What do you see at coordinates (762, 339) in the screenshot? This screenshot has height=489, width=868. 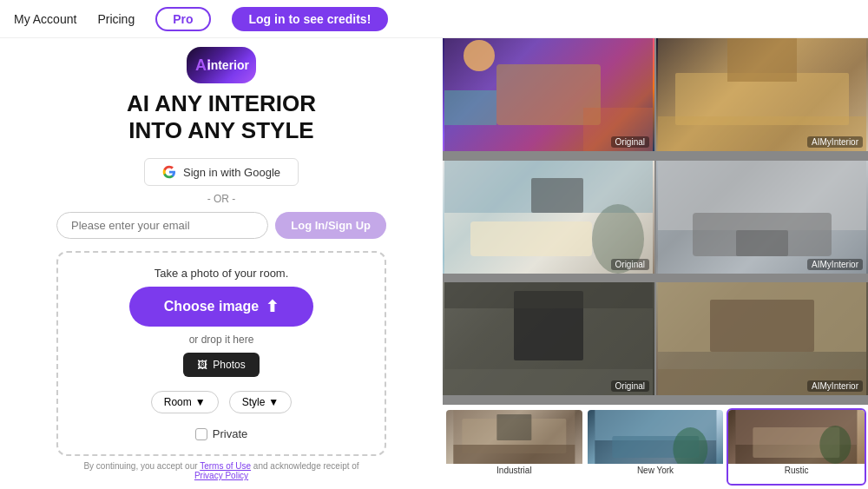 I see `room-svg-3ai` at bounding box center [762, 339].